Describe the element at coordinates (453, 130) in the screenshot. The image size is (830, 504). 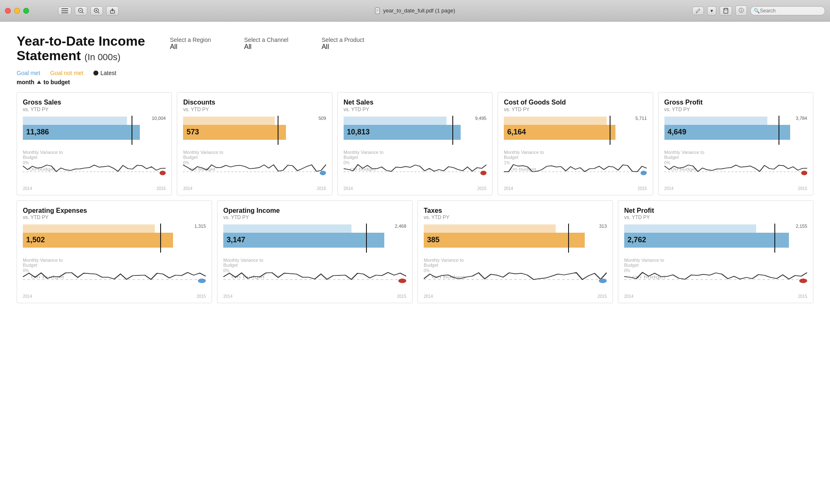
I see `vline-net-sales` at that location.